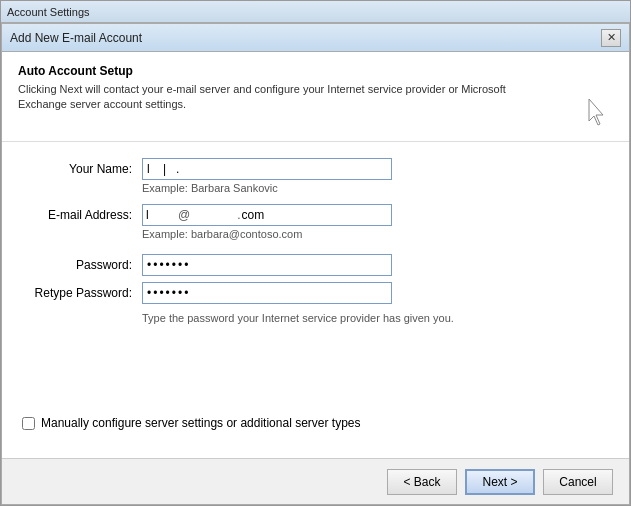 This screenshot has width=631, height=506. Describe the element at coordinates (82, 291) in the screenshot. I see `retype-label: Retype Password:` at that location.